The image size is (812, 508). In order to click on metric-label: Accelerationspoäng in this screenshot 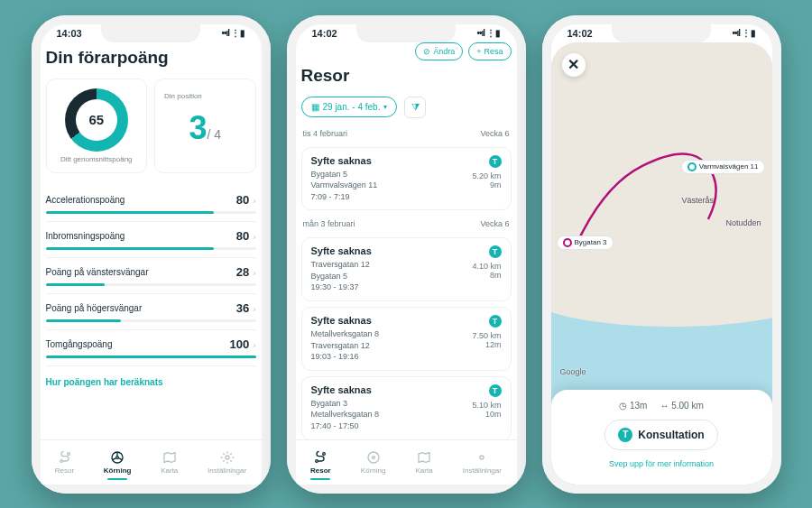, I will do `click(86, 200)`.